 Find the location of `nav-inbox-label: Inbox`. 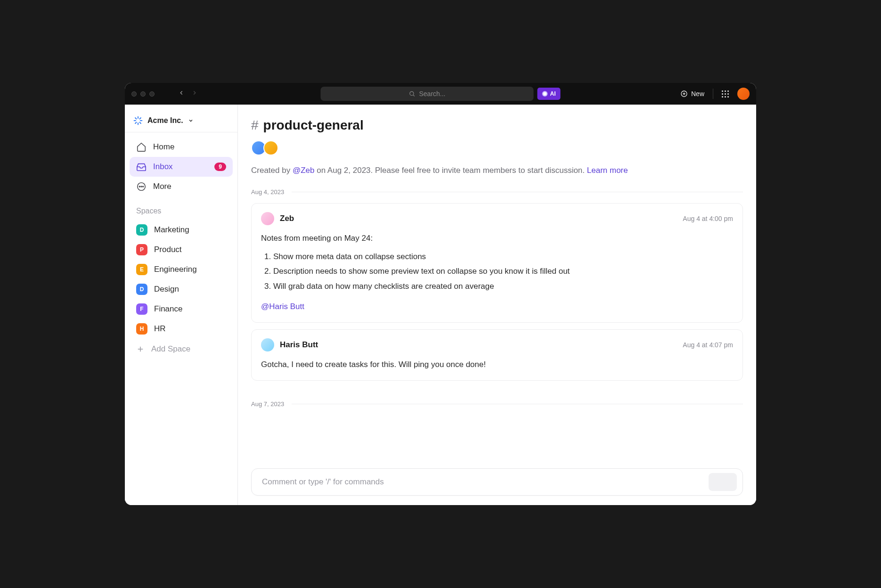

nav-inbox-label: Inbox is located at coordinates (163, 167).